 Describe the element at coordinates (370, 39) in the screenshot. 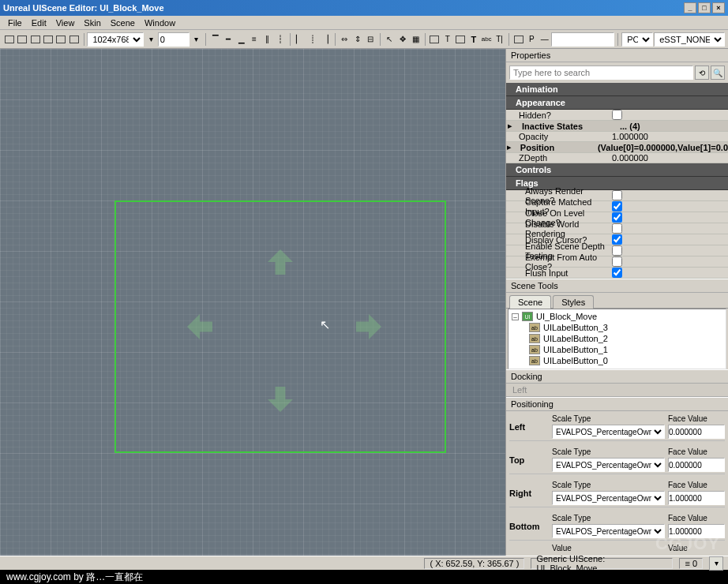

I see `dist-btn-3: ⊟` at that location.